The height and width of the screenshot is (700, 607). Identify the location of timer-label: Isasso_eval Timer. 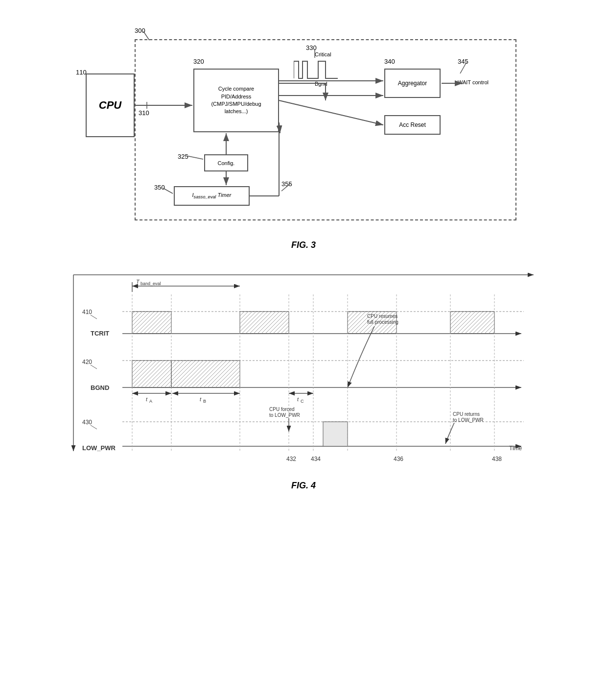
(212, 196).